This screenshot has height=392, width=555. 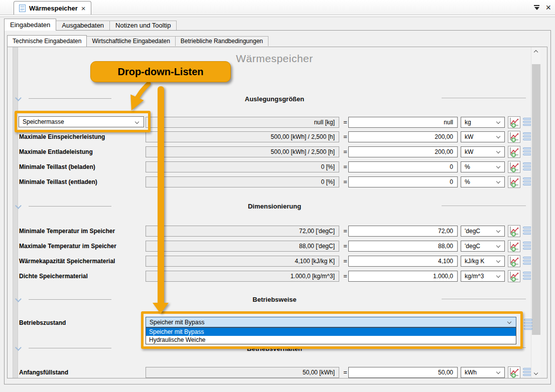 What do you see at coordinates (30, 25) in the screenshot?
I see `tab-eingabedaten: Eingabedaten` at bounding box center [30, 25].